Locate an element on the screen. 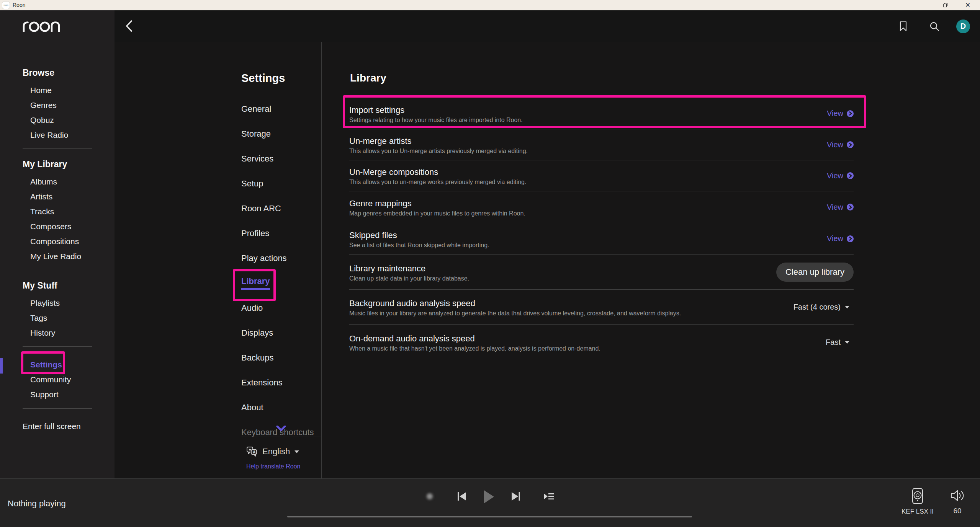  svg-text: A is located at coordinates (254, 452).